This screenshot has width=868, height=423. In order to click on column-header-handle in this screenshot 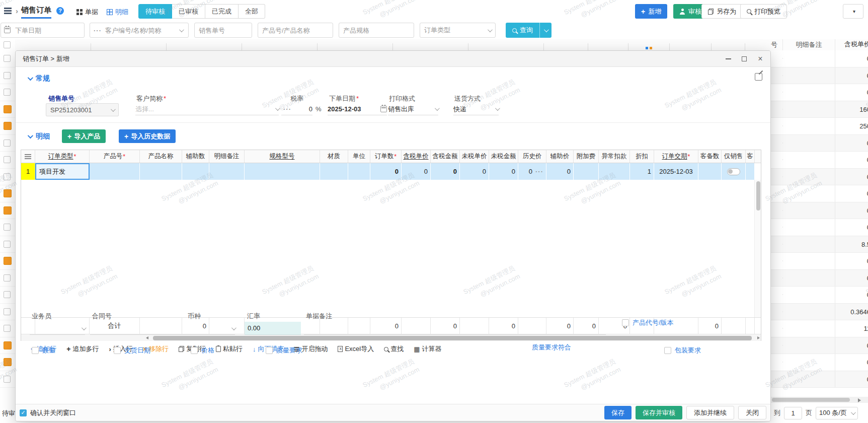, I will do `click(28, 156)`.